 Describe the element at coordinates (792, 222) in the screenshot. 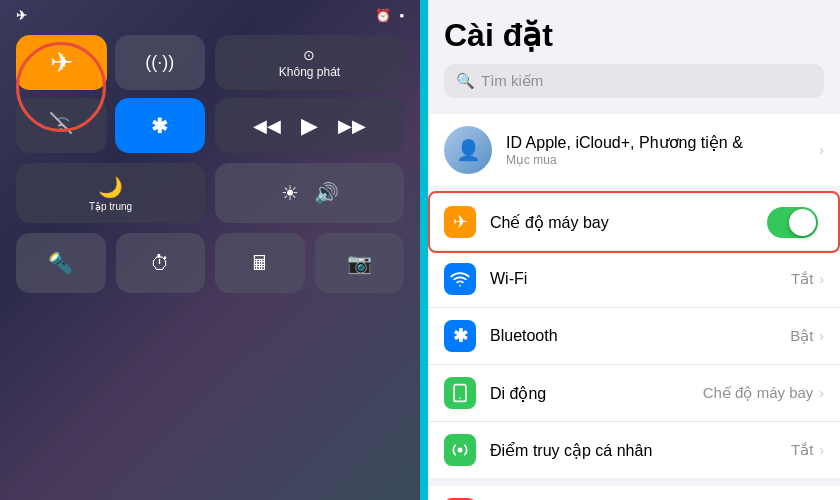

I see `airplane-mode-toggle` at that location.